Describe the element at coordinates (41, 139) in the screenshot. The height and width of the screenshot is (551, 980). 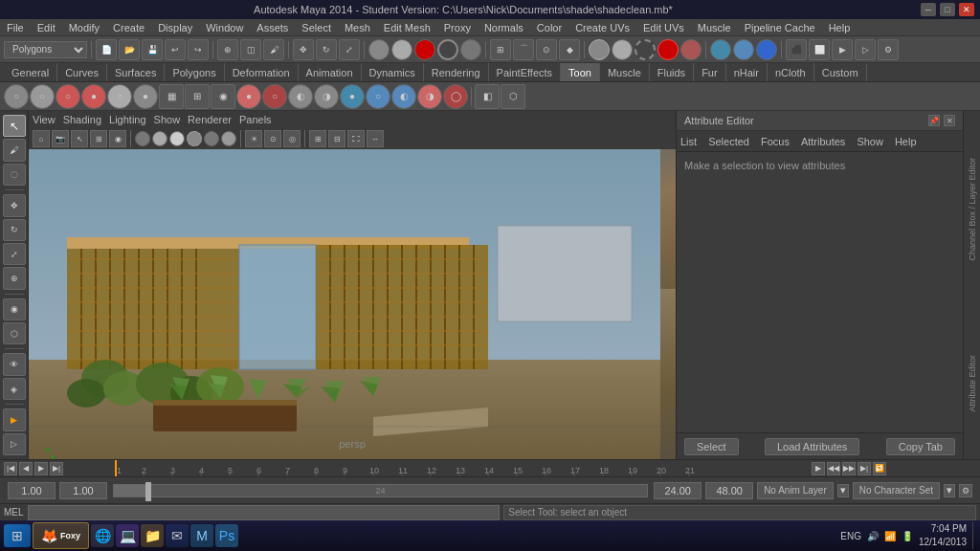
I see `vp-home-button: ⌂` at that location.